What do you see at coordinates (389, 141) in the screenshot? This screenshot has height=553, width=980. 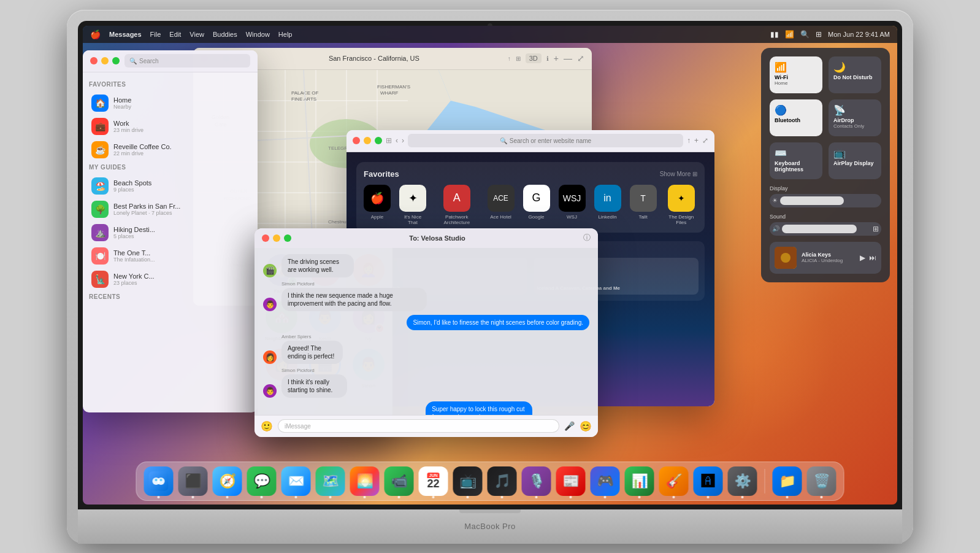 I see `safari-tab-icon: ⊞` at bounding box center [389, 141].